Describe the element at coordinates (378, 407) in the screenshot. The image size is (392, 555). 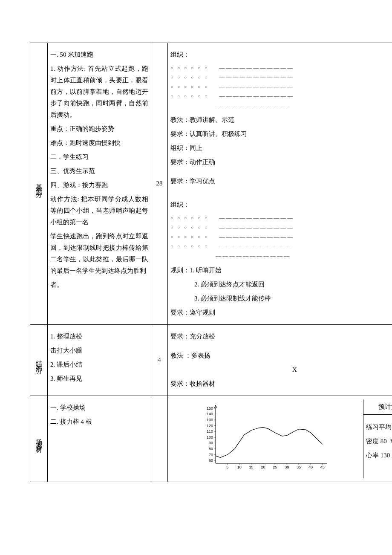
I see `load-heading: 预计负荷` at that location.